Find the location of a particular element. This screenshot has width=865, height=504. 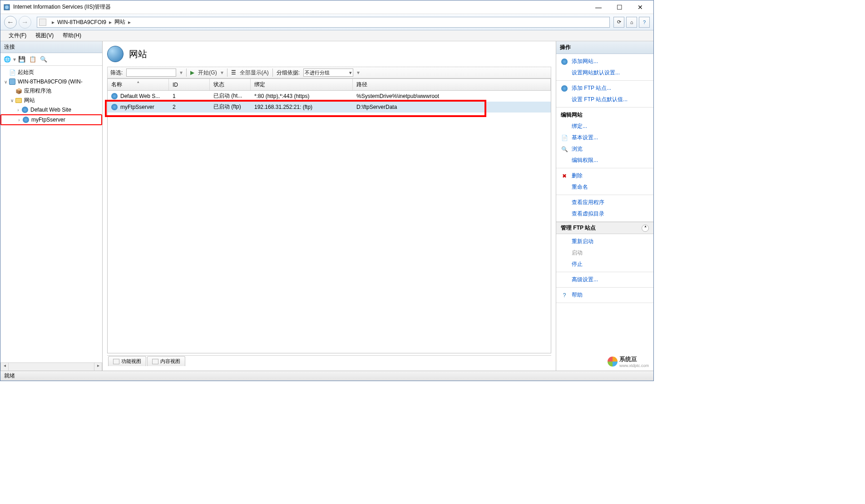

breadcrumb: ▸ WIN-8THBA9CFOI9 ▸ 网站 ▸ is located at coordinates (323, 22).